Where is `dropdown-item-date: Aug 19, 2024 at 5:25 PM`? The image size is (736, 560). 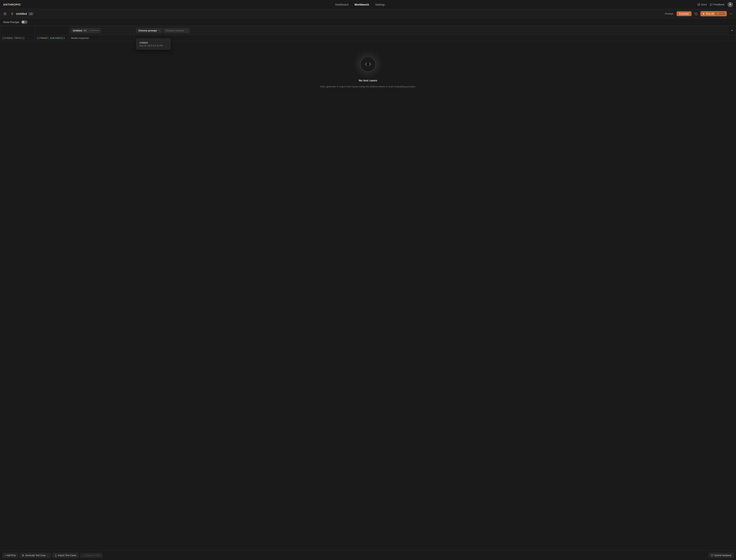
dropdown-item-date: Aug 19, 2024 at 5:25 PM is located at coordinates (153, 45).